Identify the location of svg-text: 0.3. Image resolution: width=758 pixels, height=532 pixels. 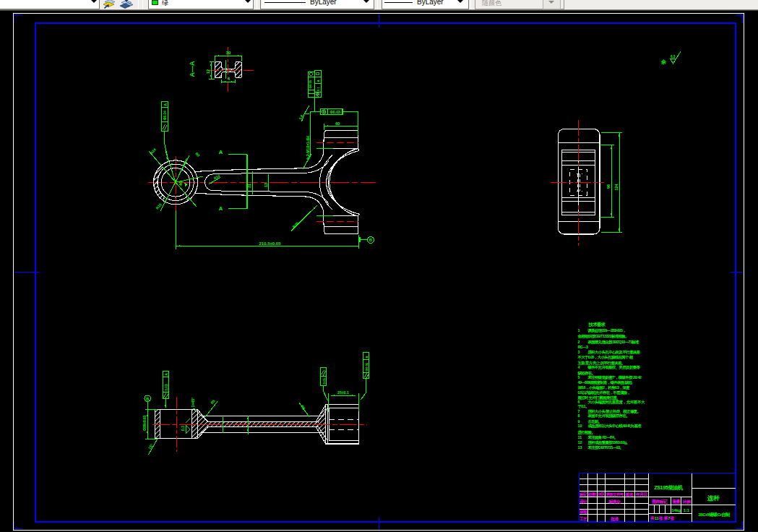
(183, 428).